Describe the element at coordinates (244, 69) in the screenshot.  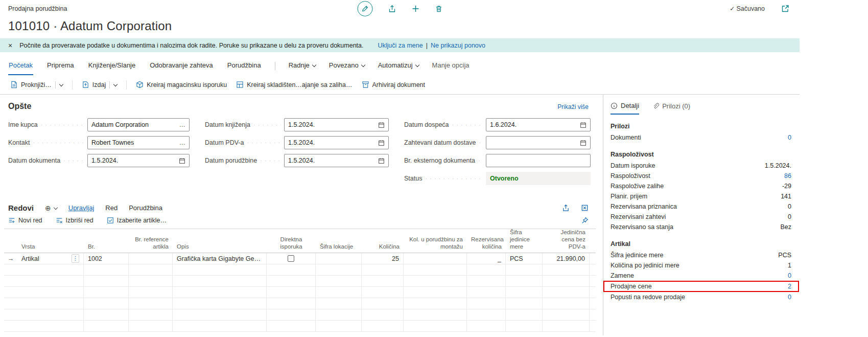
I see `tab-porudzbina: Porudžbina` at that location.